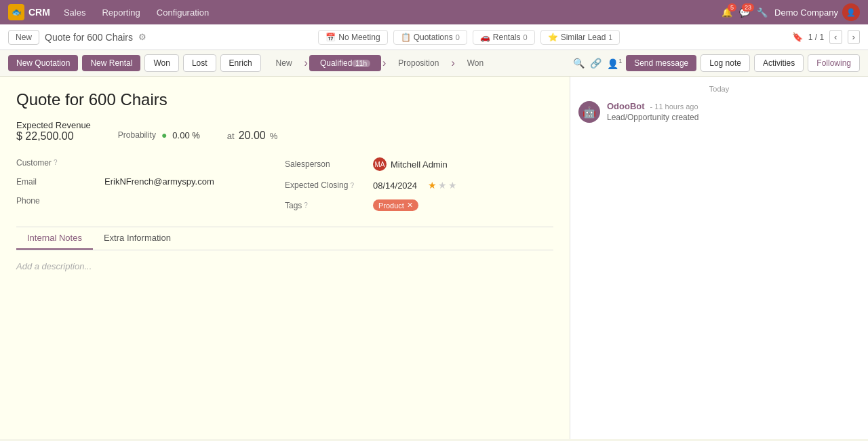  What do you see at coordinates (595, 63) in the screenshot?
I see `link-toolbar-icon: 🔗` at bounding box center [595, 63].